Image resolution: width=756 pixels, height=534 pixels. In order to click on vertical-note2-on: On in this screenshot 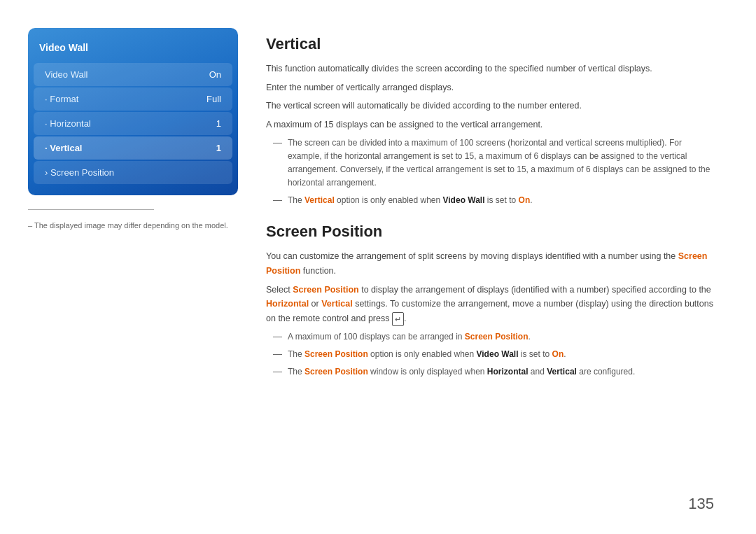, I will do `click(525, 200)`.